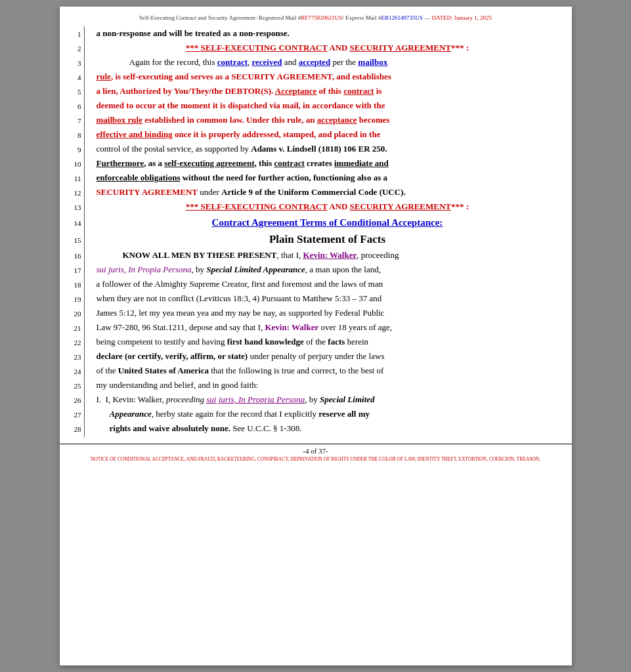 The width and height of the screenshot is (631, 672). What do you see at coordinates (328, 371) in the screenshot?
I see `line-24: of the United States of America that the…` at bounding box center [328, 371].